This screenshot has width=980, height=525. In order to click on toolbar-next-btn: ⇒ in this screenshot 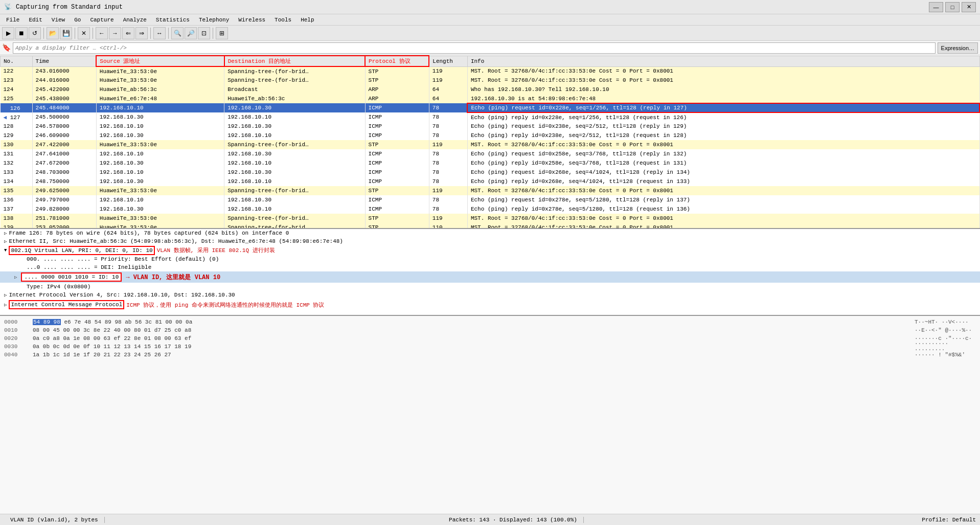, I will do `click(142, 33)`.